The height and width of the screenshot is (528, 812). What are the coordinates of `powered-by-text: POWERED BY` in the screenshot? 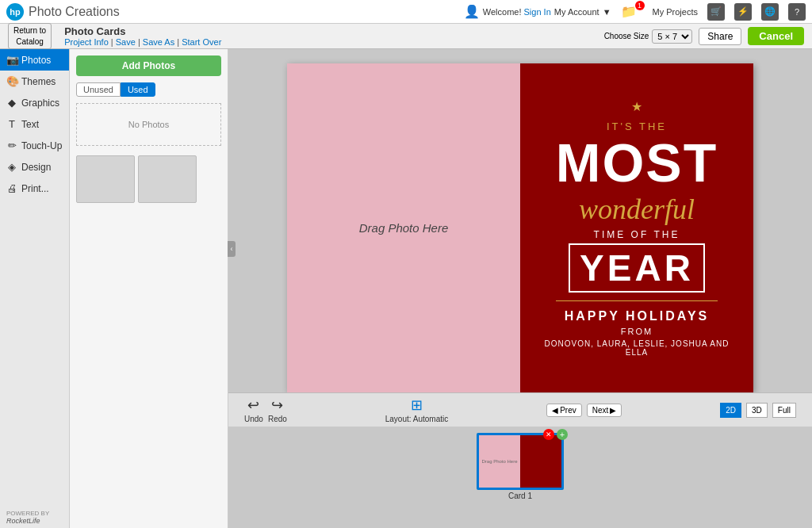 It's located at (28, 514).